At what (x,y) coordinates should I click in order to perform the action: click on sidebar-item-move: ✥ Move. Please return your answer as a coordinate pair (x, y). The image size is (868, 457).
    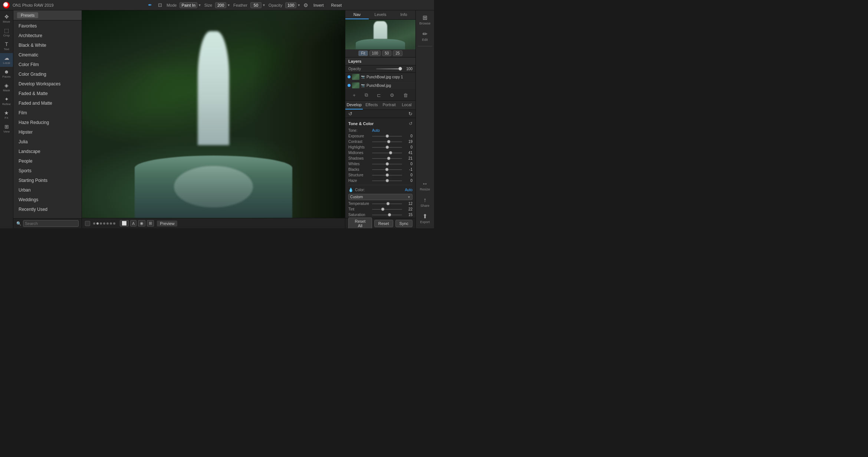
    Looking at the image, I should click on (7, 19).